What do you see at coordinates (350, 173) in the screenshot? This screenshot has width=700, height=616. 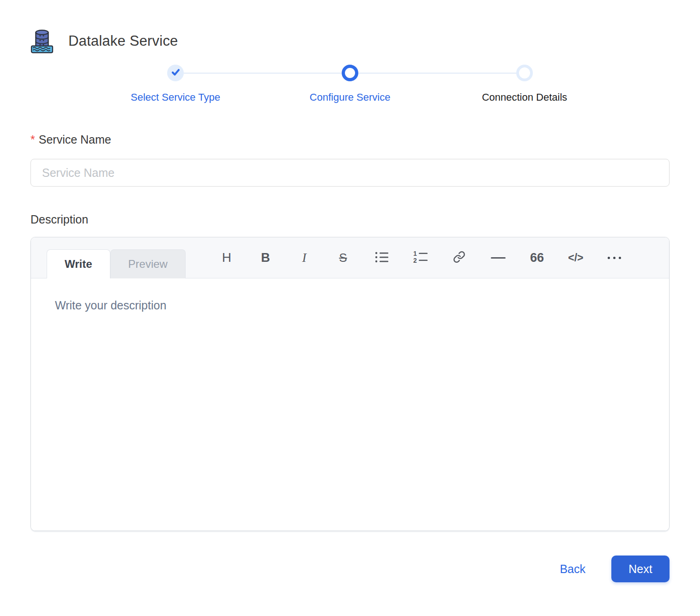 I see `service-name-input` at bounding box center [350, 173].